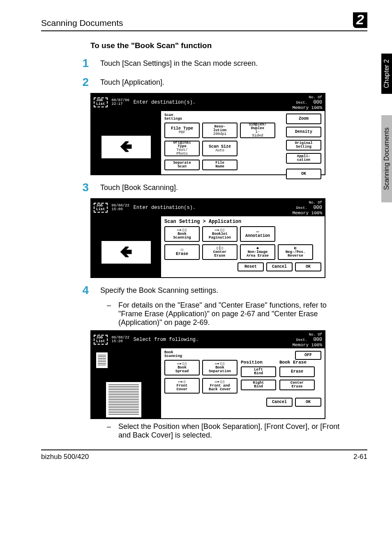 The height and width of the screenshot is (556, 392). What do you see at coordinates (124, 400) in the screenshot?
I see `open-book-icon` at bounding box center [124, 400].